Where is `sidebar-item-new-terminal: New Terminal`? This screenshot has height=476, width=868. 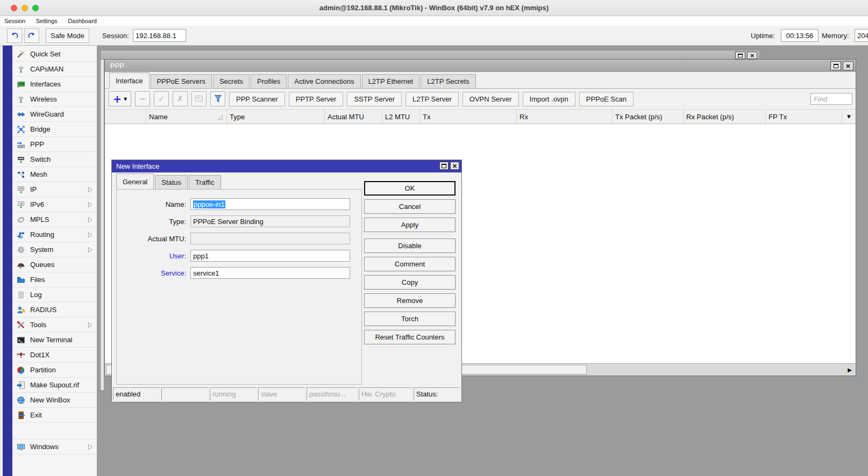
sidebar-item-new-terminal: New Terminal is located at coordinates (55, 340).